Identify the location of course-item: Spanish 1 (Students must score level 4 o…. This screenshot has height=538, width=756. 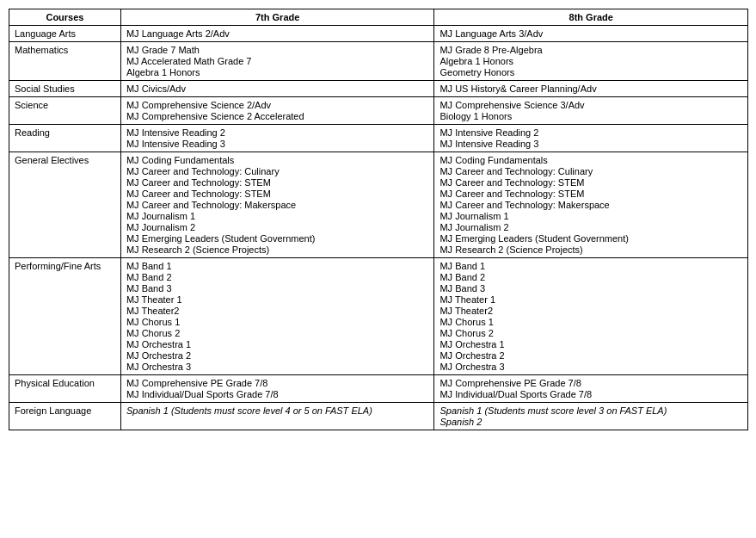
(278, 411).